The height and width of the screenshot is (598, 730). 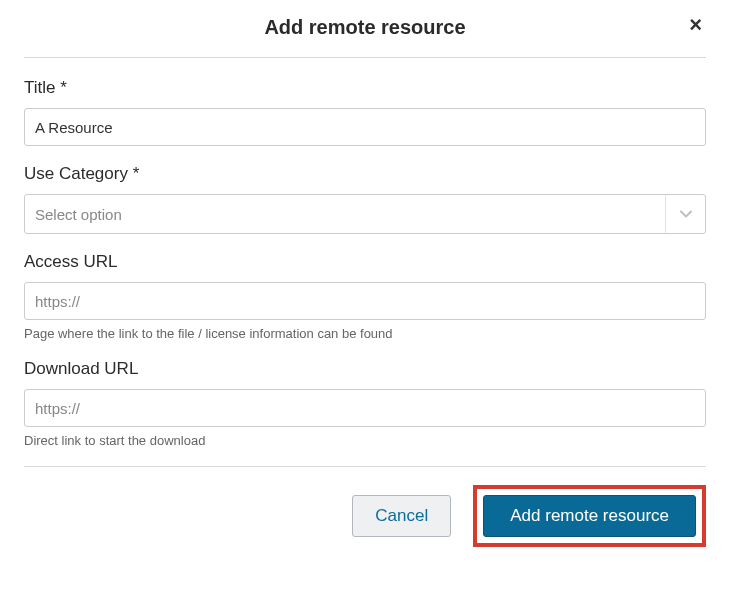 What do you see at coordinates (365, 301) in the screenshot?
I see `access-url-input` at bounding box center [365, 301].